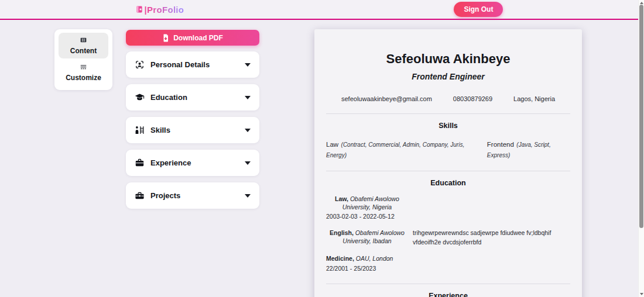  What do you see at coordinates (473, 99) in the screenshot?
I see `resume-phone: 08030879269` at bounding box center [473, 99].